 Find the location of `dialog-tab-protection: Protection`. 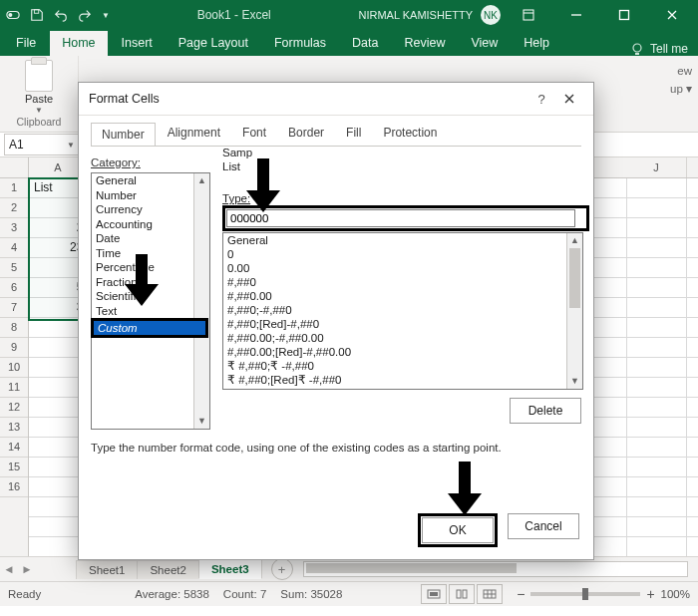

dialog-tab-protection: Protection is located at coordinates (410, 134).